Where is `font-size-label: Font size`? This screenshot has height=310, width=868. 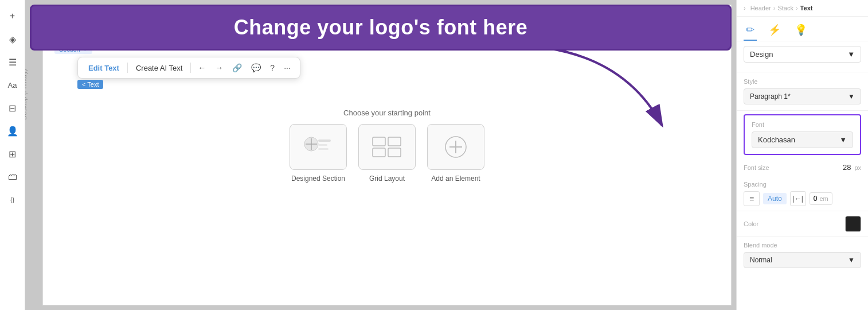 font-size-label: Font size is located at coordinates (757, 168).